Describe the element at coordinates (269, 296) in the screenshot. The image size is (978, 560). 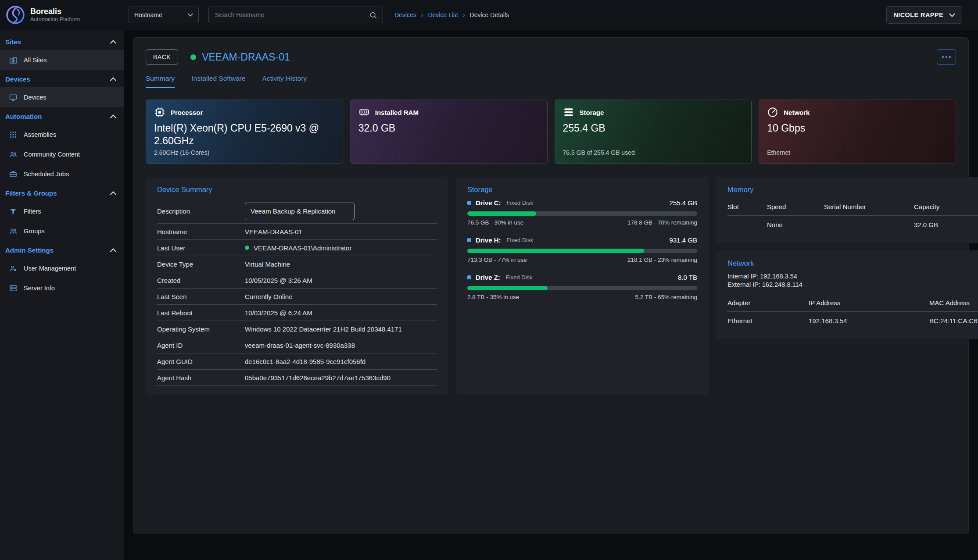
I see `row-value: Currently Online` at that location.